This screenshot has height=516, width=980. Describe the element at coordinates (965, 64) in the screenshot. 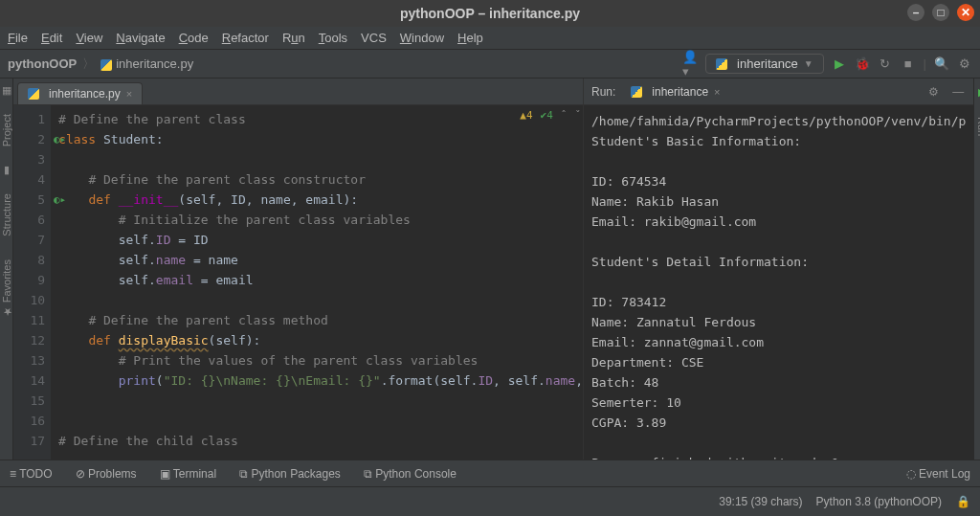

I see `settings-button: ⚙` at that location.